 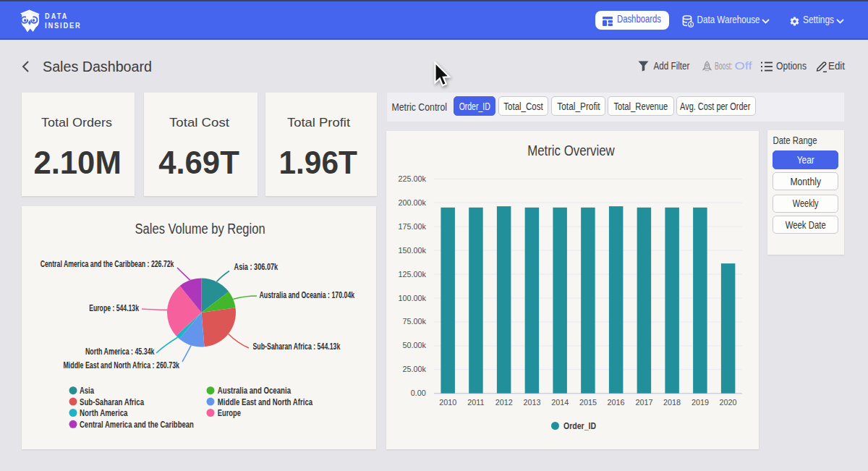 I want to click on svg-text: 1.96T, so click(x=318, y=163).